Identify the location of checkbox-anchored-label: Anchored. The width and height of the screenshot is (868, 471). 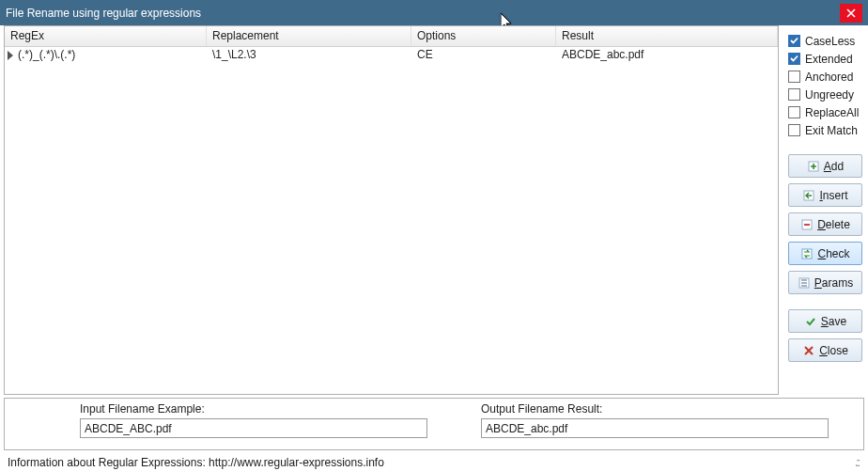
(829, 77).